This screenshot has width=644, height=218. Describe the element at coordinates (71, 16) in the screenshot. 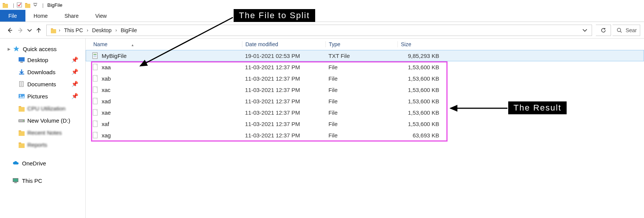

I see `tab-share: Share` at that location.